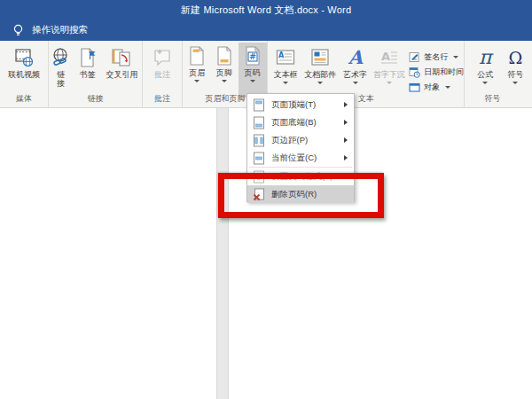 Image resolution: width=532 pixels, height=399 pixels. I want to click on menu-item-top-of-page: 页面顶端(T), so click(301, 105).